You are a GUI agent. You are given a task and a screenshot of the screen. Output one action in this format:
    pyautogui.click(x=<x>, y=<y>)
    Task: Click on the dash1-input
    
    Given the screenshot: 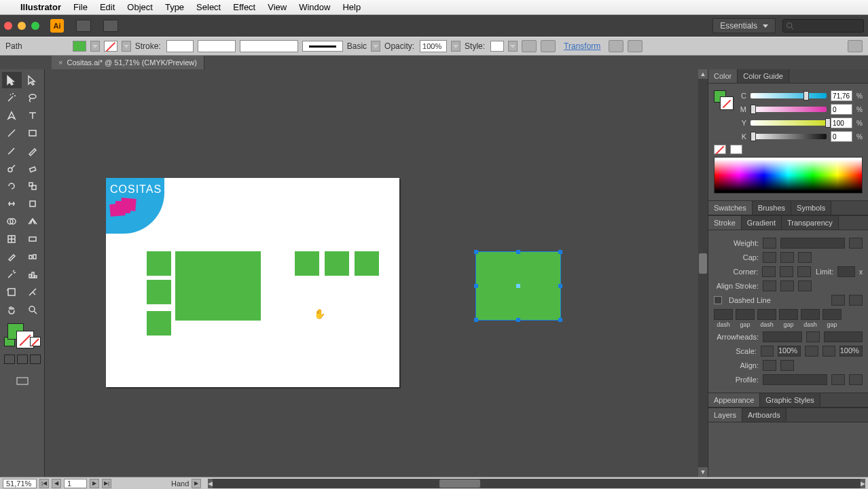 What is the action you would take?
    pyautogui.click(x=723, y=314)
    